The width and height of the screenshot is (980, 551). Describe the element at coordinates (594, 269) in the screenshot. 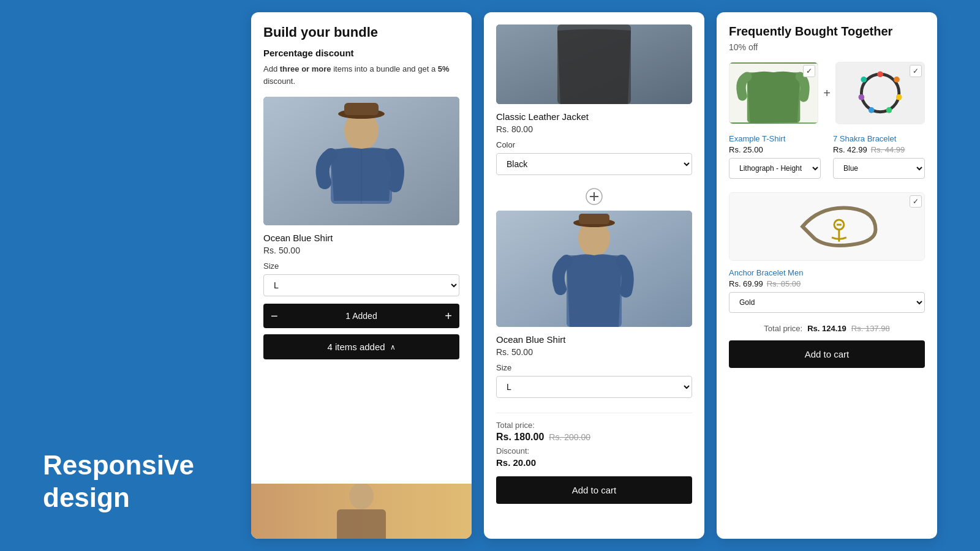

I see `shirt2-image` at that location.